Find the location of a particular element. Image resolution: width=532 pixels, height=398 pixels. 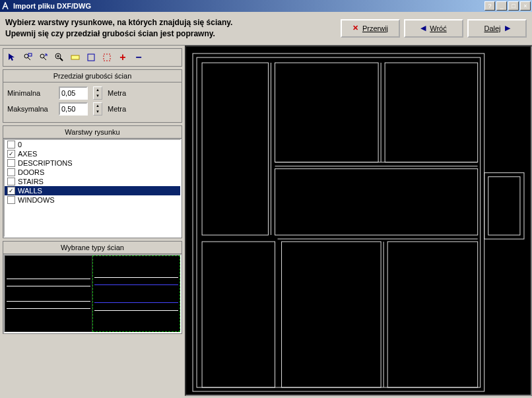

plus-icon: + is located at coordinates (123, 57).